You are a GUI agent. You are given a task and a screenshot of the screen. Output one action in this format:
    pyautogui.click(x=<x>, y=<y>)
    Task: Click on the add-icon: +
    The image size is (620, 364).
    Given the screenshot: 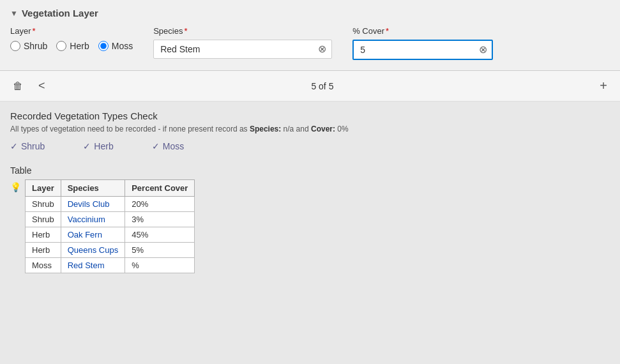 What is the action you would take?
    pyautogui.click(x=603, y=86)
    